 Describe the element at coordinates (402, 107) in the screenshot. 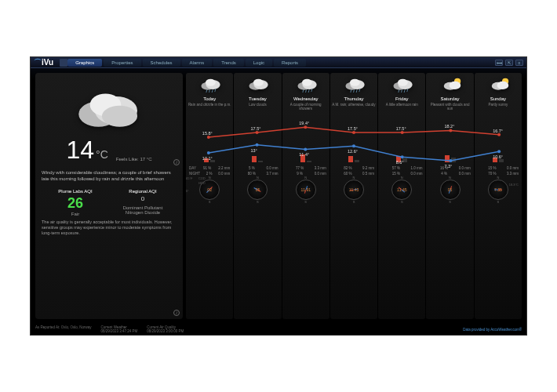

I see `day-desc: A little afternoon rain` at that location.